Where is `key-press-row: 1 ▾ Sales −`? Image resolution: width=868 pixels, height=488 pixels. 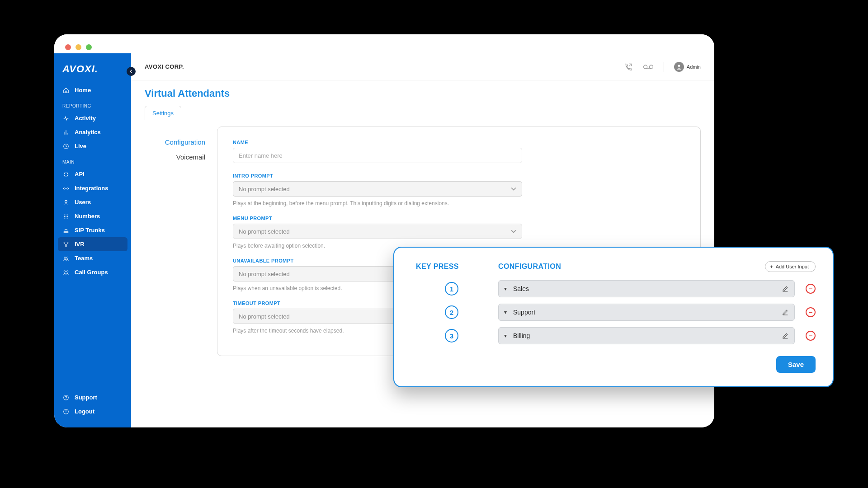
key-press-row: 1 ▾ Sales − is located at coordinates (616, 289).